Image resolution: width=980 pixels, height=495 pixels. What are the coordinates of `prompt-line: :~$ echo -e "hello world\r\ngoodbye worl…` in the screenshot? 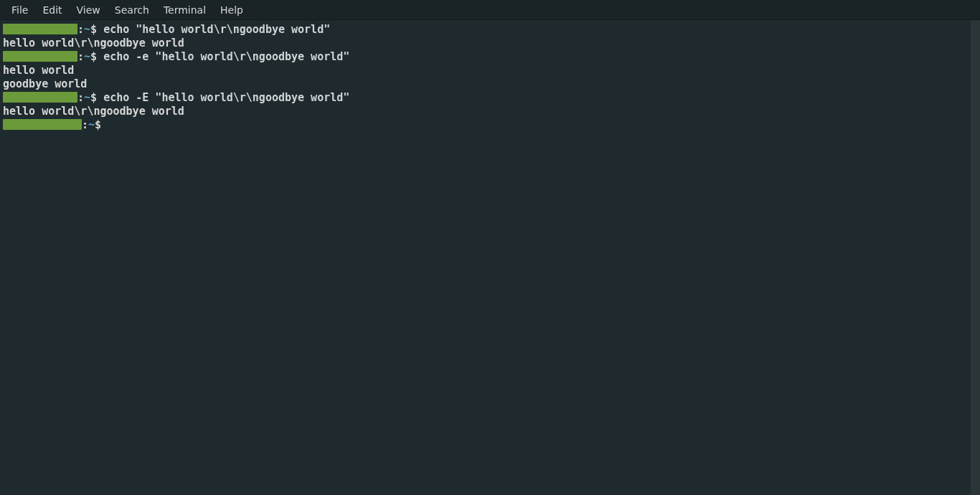 It's located at (485, 57).